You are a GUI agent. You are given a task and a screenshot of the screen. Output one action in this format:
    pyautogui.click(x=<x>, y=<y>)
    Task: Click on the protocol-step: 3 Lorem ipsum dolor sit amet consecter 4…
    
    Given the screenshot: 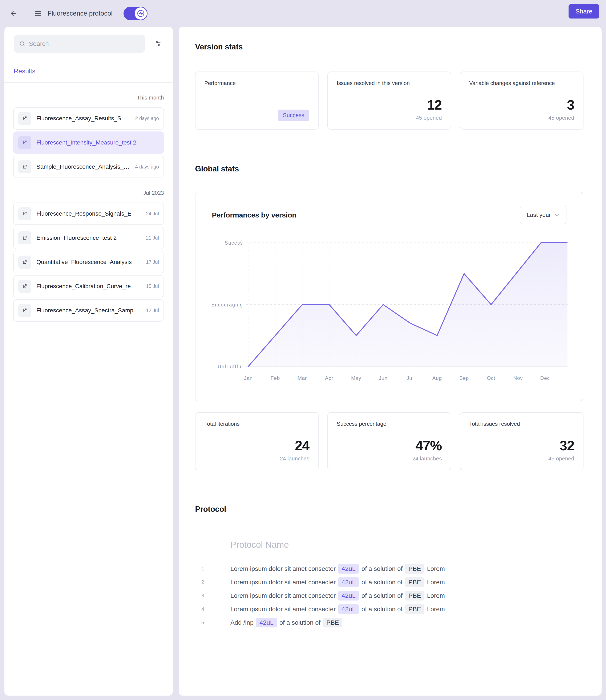 What is the action you would take?
    pyautogui.click(x=389, y=596)
    